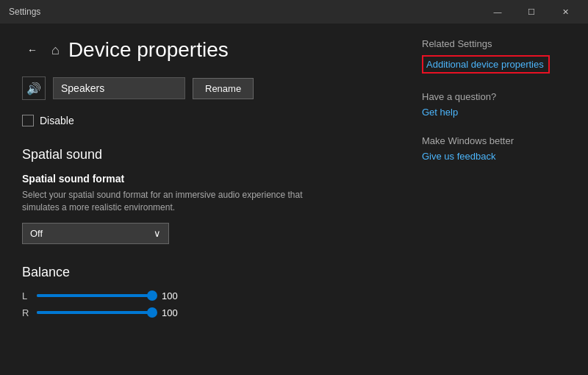  I want to click on close-button: ✕, so click(565, 12).